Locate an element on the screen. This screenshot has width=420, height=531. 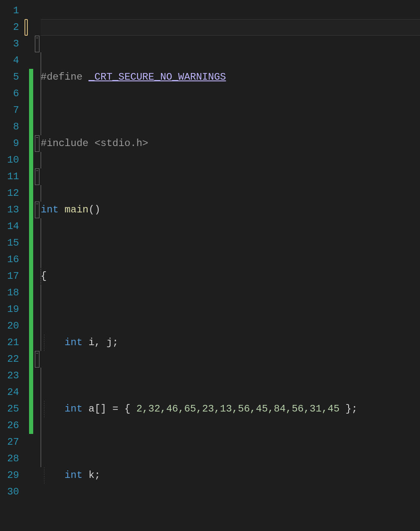
token-punct: [] = { is located at coordinates (115, 409).